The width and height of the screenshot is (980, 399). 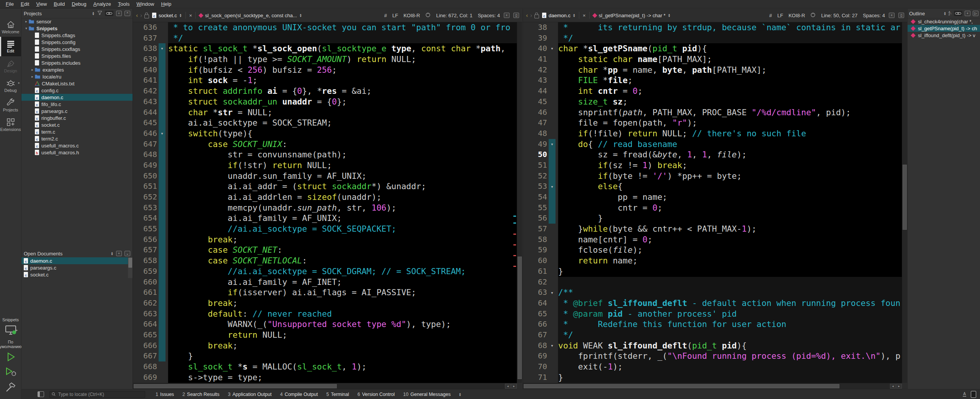 What do you see at coordinates (540, 134) in the screenshot?
I see `line-number: 48` at bounding box center [540, 134].